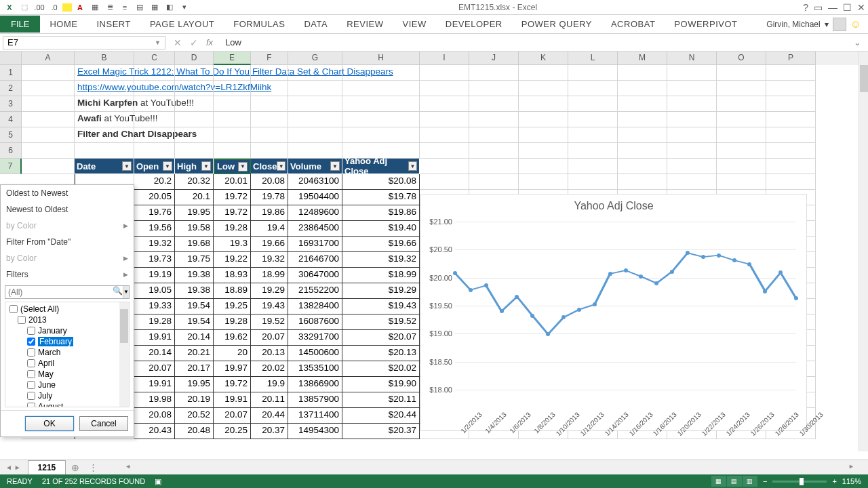 Image resolution: width=868 pixels, height=488 pixels. What do you see at coordinates (50, 424) in the screenshot?
I see `ok-button: OK` at bounding box center [50, 424].